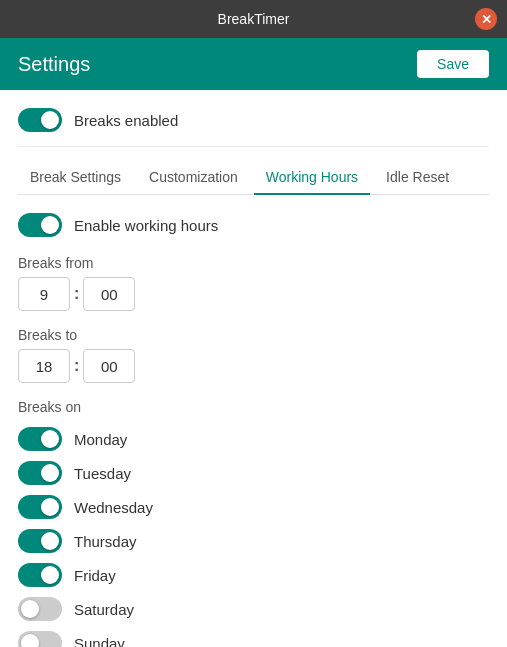  What do you see at coordinates (254, 473) in the screenshot?
I see `day-row-tuesday: Tuesday` at bounding box center [254, 473].